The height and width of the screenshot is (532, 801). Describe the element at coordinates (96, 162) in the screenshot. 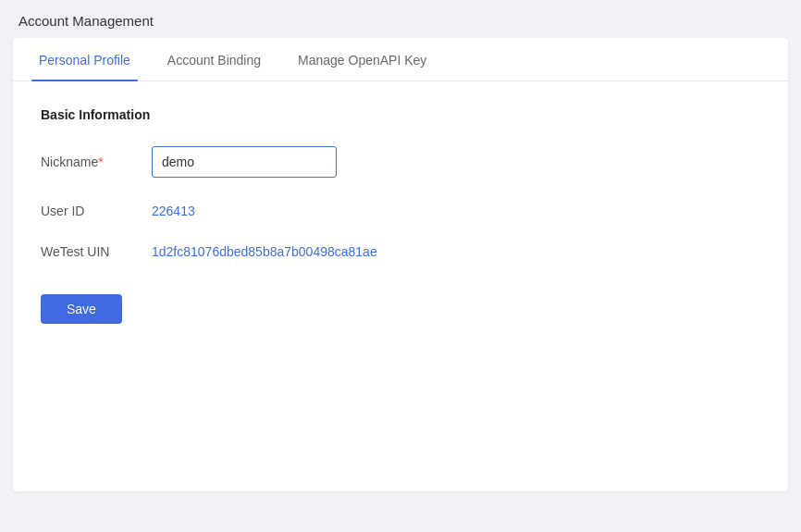

I see `nickname-label: Nickname*` at that location.